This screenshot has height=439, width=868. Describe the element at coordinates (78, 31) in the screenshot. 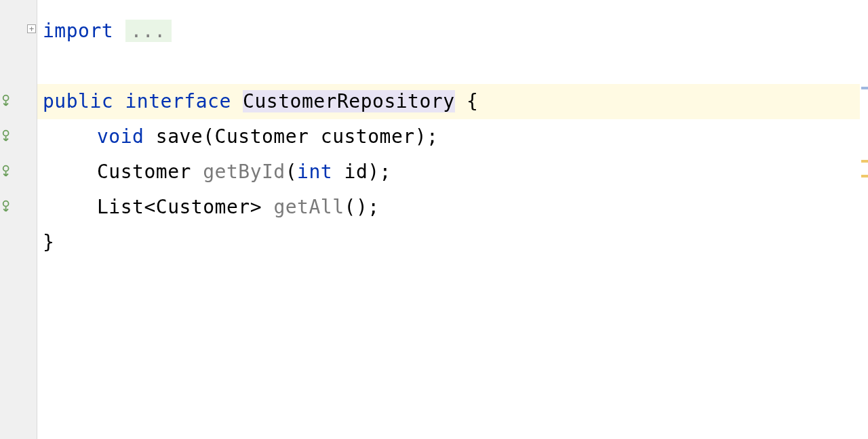

I see `keyword-import: import` at that location.